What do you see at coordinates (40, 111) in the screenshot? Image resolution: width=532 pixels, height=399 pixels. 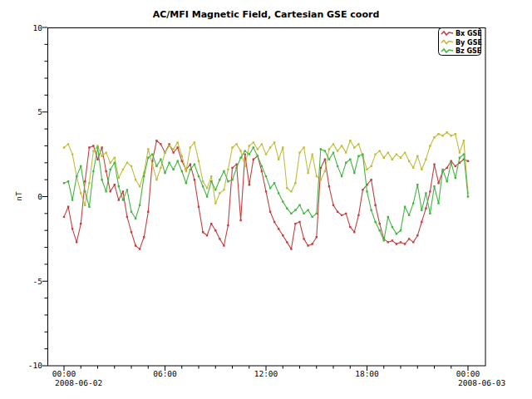 I see `y-tick-label: 5` at bounding box center [40, 111].